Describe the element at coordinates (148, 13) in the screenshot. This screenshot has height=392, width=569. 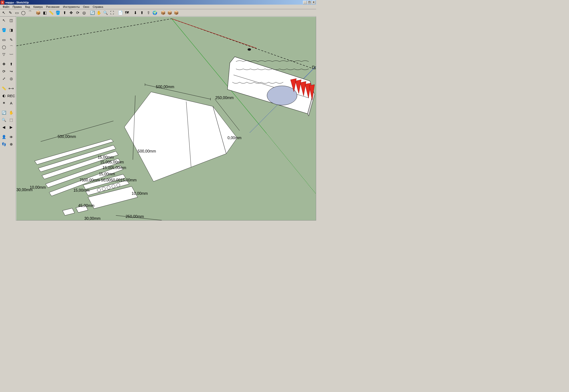
I see `upload-component: ⇧` at that location.